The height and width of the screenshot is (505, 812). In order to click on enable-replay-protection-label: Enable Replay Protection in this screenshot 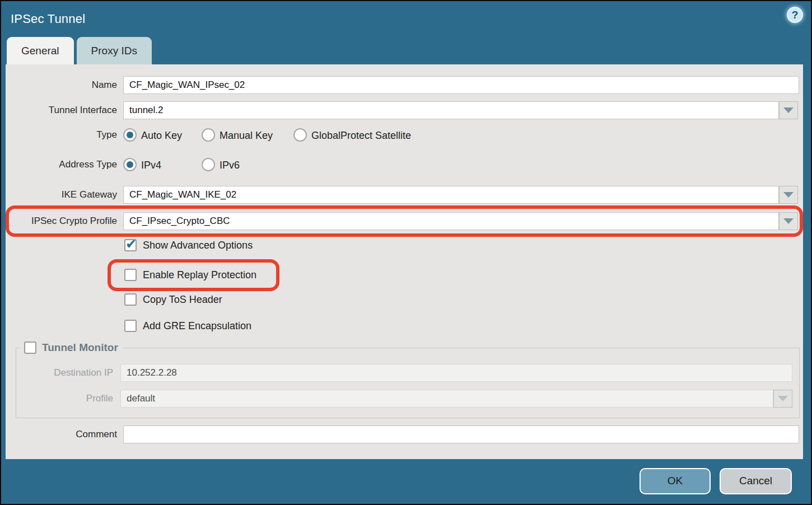, I will do `click(199, 275)`.